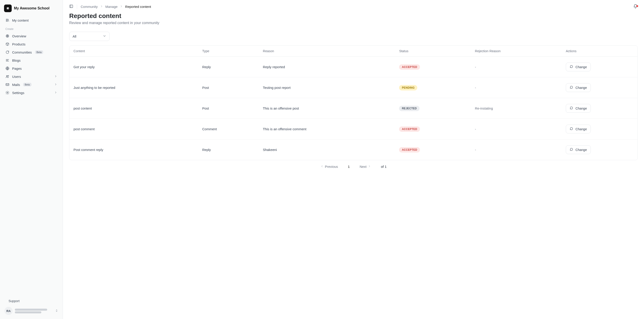 The height and width of the screenshot is (319, 644). I want to click on status-filter-select: All, so click(90, 37).